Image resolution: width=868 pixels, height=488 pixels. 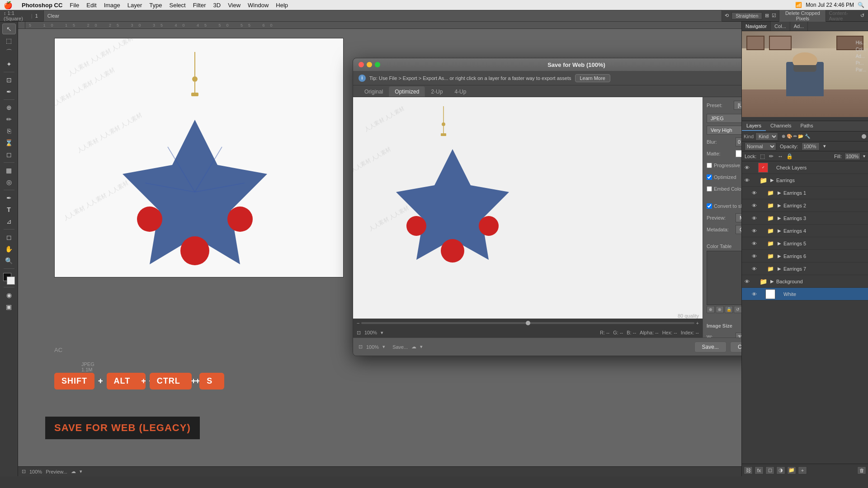 What do you see at coordinates (177, 5) in the screenshot?
I see `menu-select: Select` at bounding box center [177, 5].